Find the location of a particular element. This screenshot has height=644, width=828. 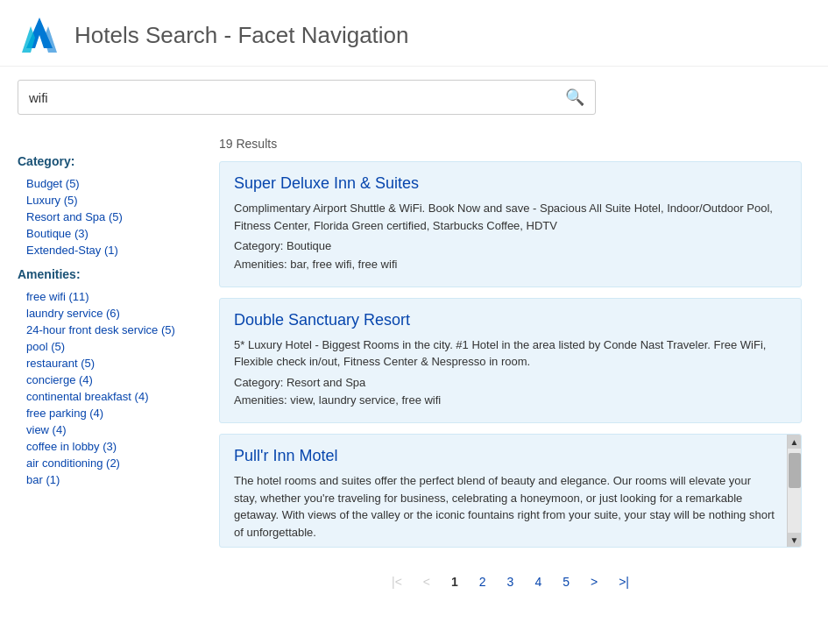

sidebar-amenity-free-wifi: free wifi (11) is located at coordinates (110, 296).